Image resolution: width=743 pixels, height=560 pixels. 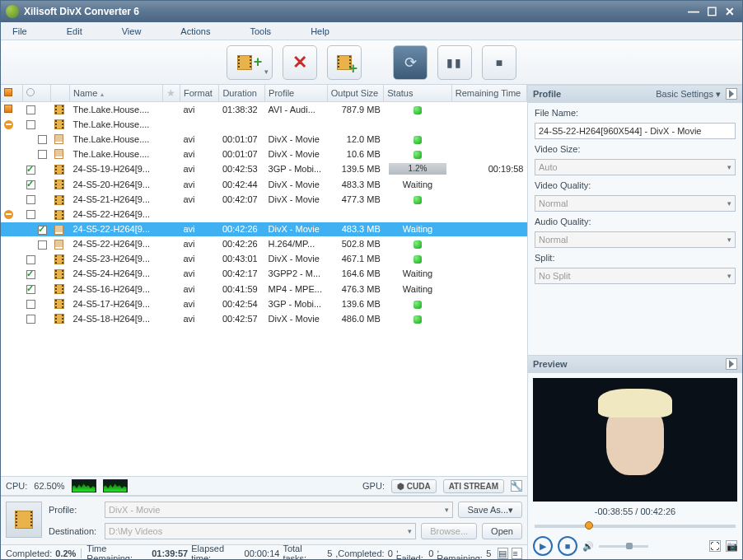 I want to click on preview-time: -00:38:55 / 00:42:26, so click(x=635, y=511).